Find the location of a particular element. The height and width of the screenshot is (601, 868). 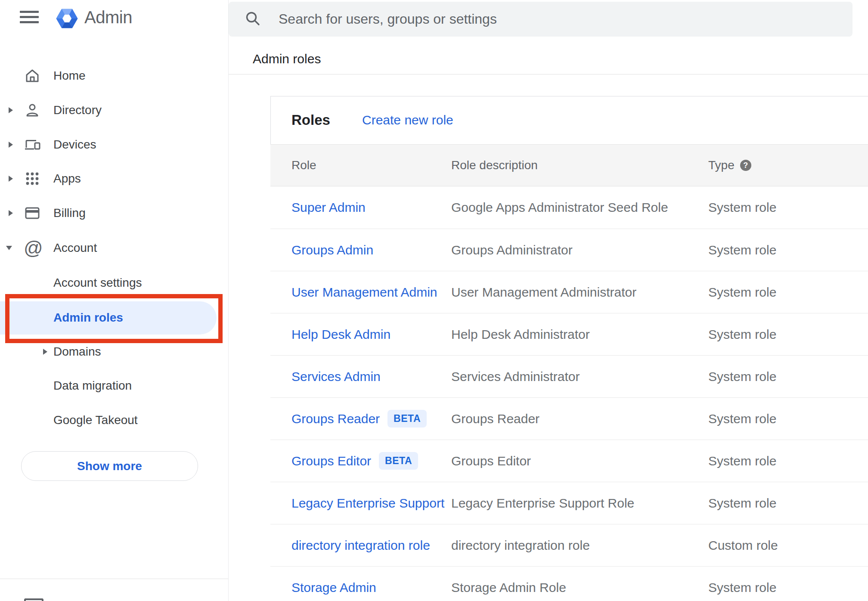

role-link: directory integration role is located at coordinates (361, 545).